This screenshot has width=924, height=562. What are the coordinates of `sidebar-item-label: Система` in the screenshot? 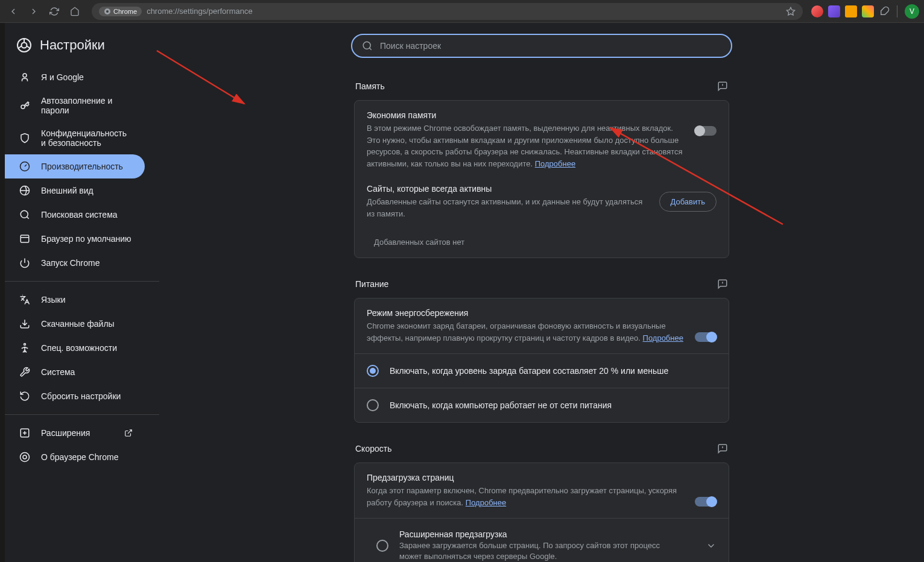 It's located at (58, 372).